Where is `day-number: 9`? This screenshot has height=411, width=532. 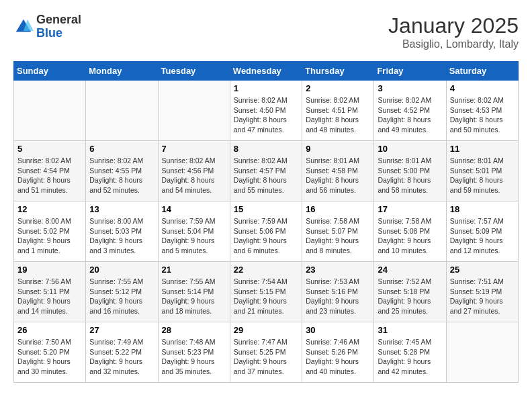 day-number: 9 is located at coordinates (338, 149).